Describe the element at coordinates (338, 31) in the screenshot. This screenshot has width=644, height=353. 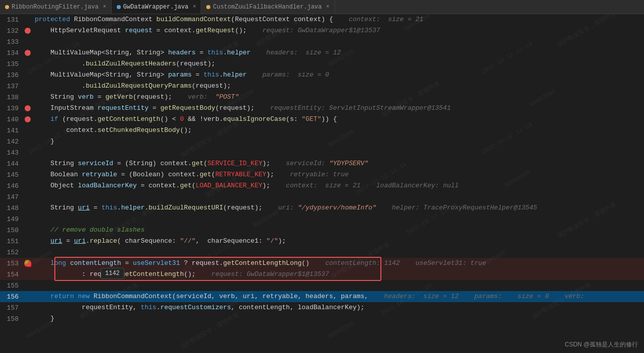
I see `code-content-132: HttpServletRequest request = context.get…` at that location.